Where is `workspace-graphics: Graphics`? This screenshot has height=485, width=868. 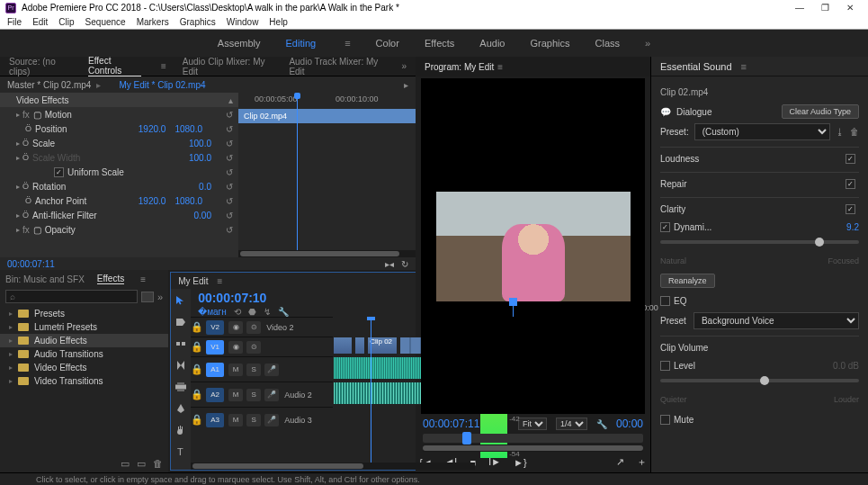 workspace-graphics: Graphics is located at coordinates (550, 43).